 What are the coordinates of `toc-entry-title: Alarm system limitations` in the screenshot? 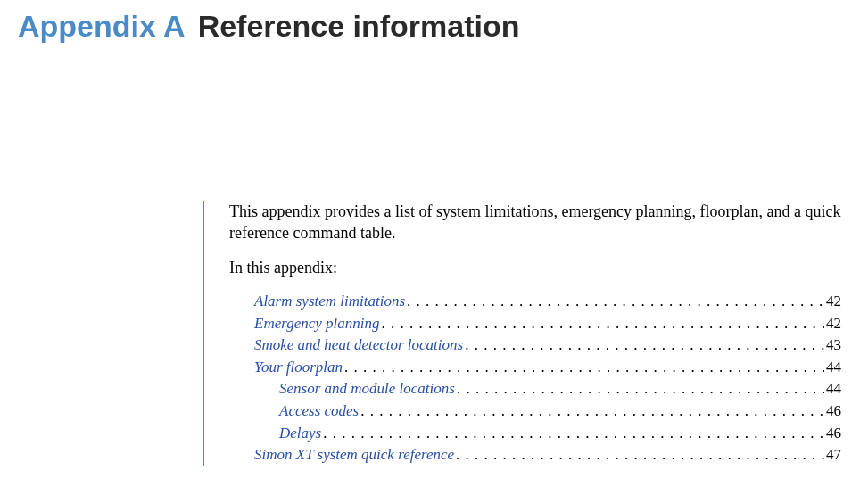 It's located at (330, 301).